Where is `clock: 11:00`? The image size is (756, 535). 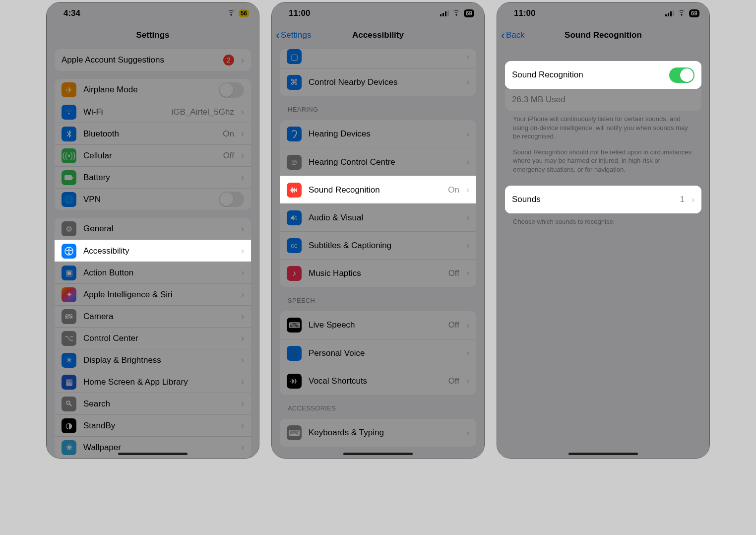
clock: 11:00 is located at coordinates (525, 13).